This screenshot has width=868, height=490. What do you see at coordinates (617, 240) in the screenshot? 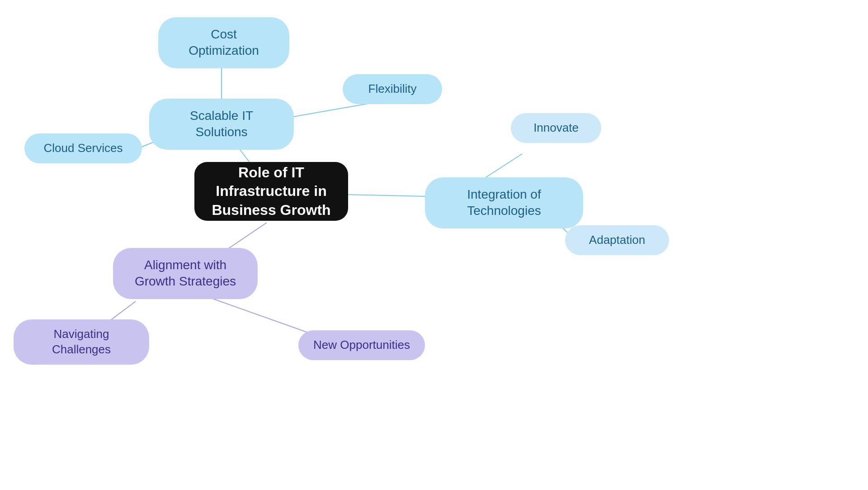
I see `adaptation-node: Adaptation` at bounding box center [617, 240].